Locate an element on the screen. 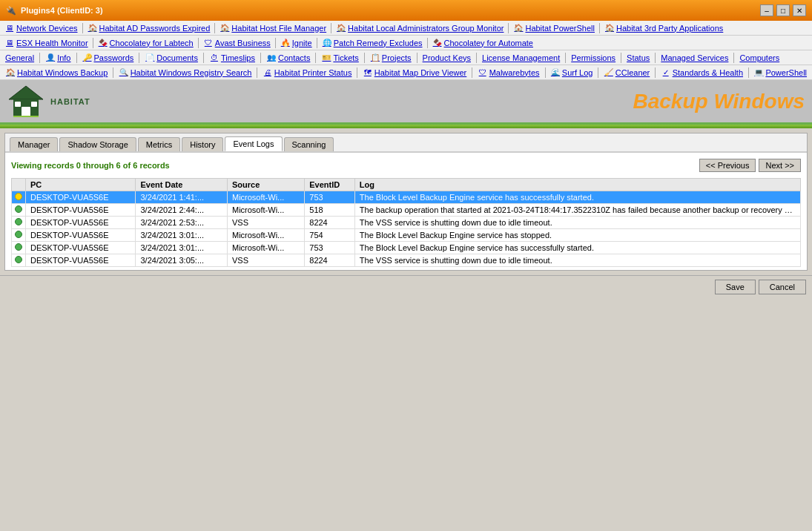  toolbar-network-devices: 🖥 Network Devices is located at coordinates (42, 28).